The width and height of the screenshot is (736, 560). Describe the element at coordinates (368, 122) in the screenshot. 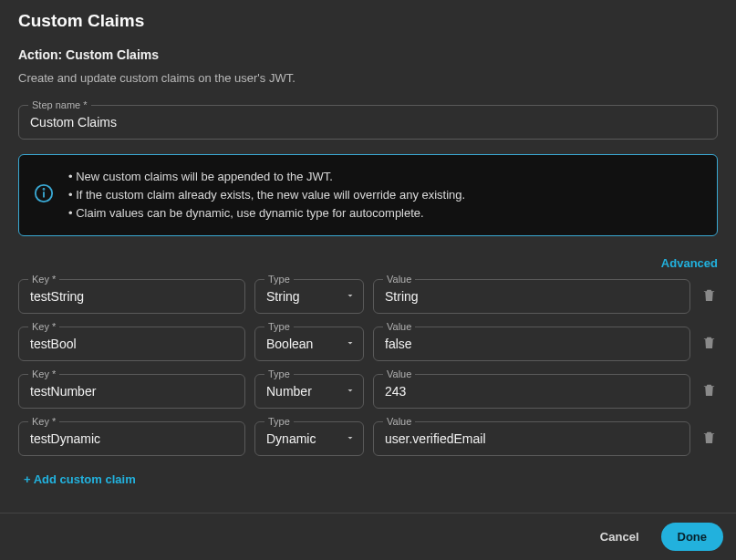

I see `step-name-field: Step name *` at that location.